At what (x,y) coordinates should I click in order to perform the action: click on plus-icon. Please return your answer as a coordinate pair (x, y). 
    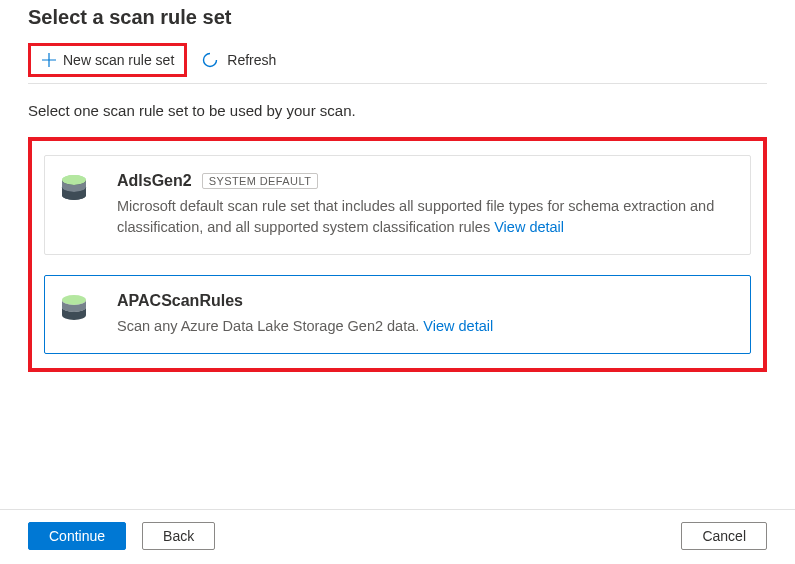
    Looking at the image, I should click on (49, 60).